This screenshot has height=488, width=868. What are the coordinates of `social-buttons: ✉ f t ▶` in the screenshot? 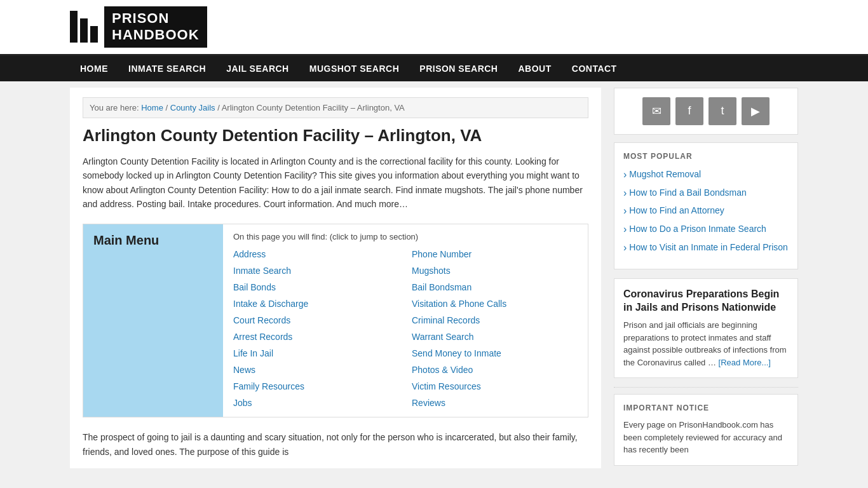 It's located at (706, 111).